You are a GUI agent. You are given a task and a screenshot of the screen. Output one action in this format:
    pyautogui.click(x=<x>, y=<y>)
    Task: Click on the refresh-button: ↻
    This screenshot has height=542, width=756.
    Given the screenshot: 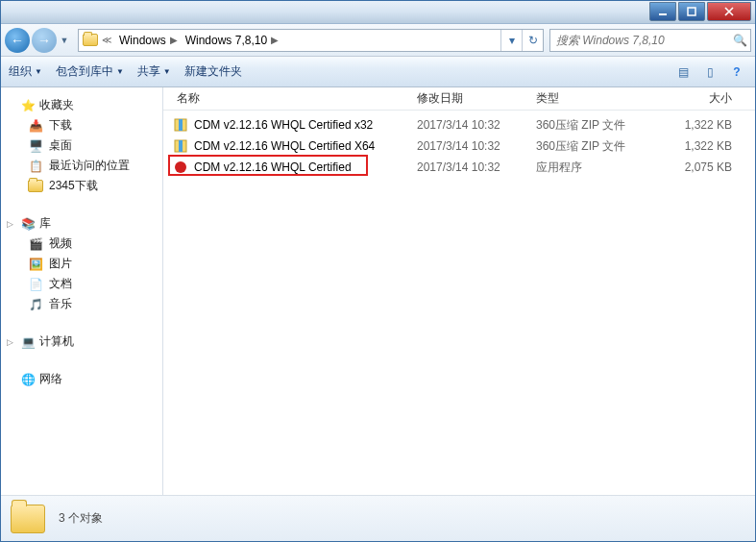 What is the action you would take?
    pyautogui.click(x=532, y=40)
    